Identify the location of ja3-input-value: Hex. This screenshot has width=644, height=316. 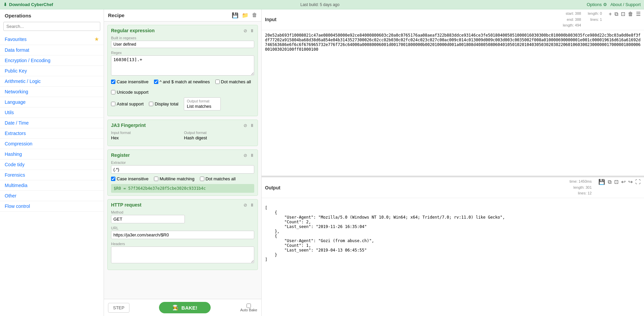
(146, 138).